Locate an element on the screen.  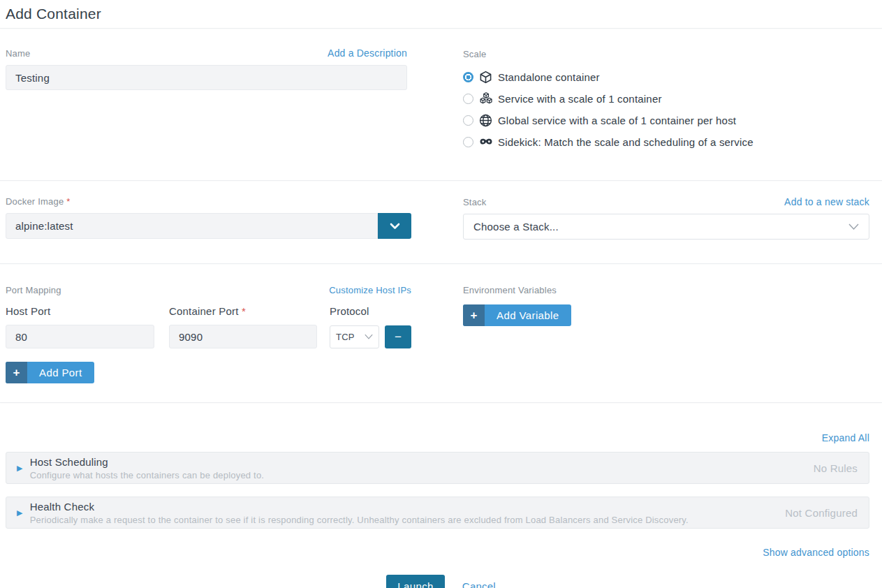
host-port-label: Host Port is located at coordinates (87, 311).